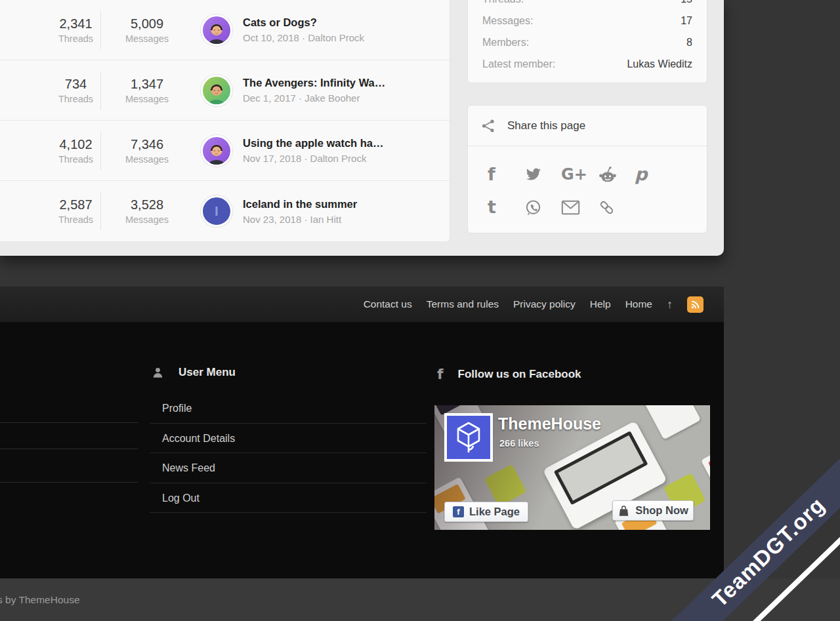 The width and height of the screenshot is (840, 621). I want to click on user-menu-item-log-out: Log Out, so click(288, 498).